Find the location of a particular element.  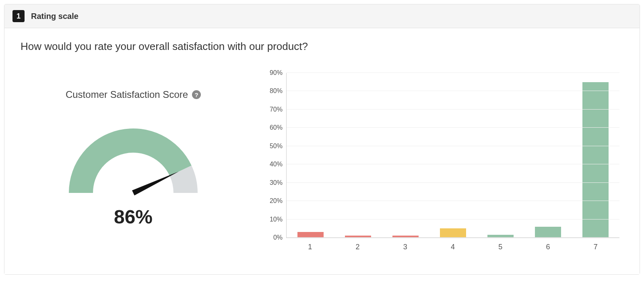

y-tick-label: 30% is located at coordinates (278, 183).